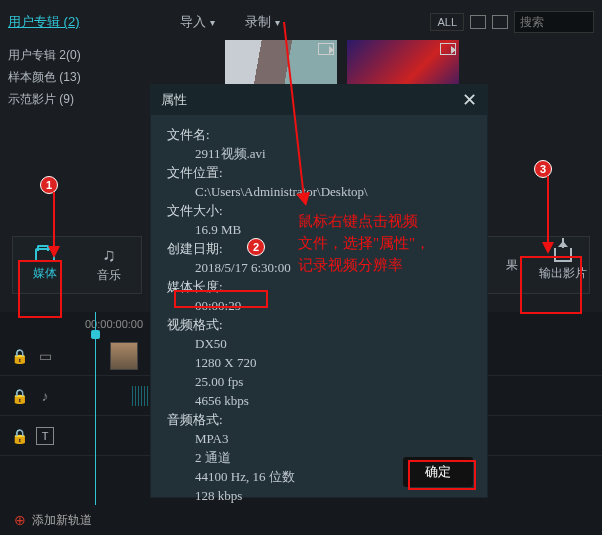  Describe the element at coordinates (114, 324) in the screenshot. I see `timecode: 00:00:00:00` at that location.